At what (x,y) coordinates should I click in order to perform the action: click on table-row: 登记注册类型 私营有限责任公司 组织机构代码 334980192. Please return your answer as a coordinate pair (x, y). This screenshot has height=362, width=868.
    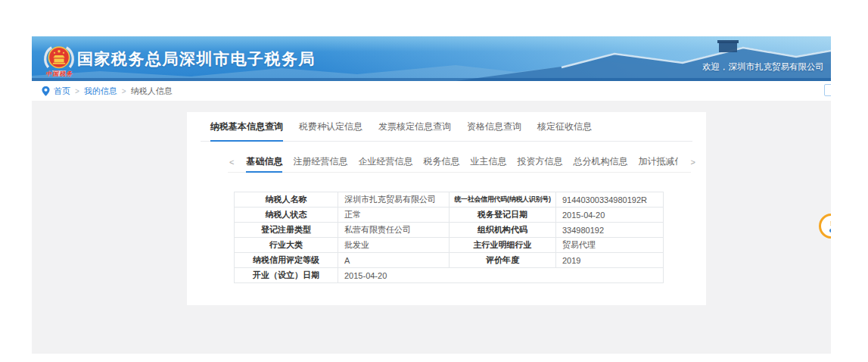
    Looking at the image, I should click on (450, 230).